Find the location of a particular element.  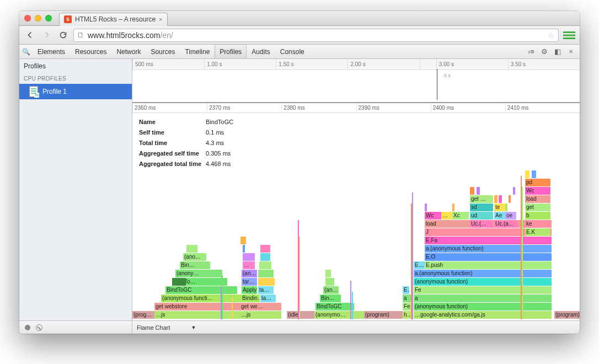

flame-bar: Ae is located at coordinates (500, 216).